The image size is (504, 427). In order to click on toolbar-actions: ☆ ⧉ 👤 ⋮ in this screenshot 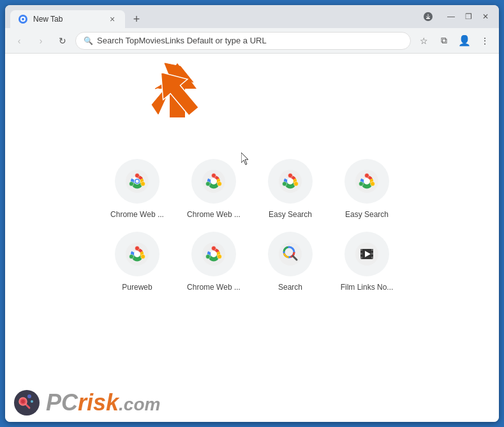, I will do `click(454, 41)`.